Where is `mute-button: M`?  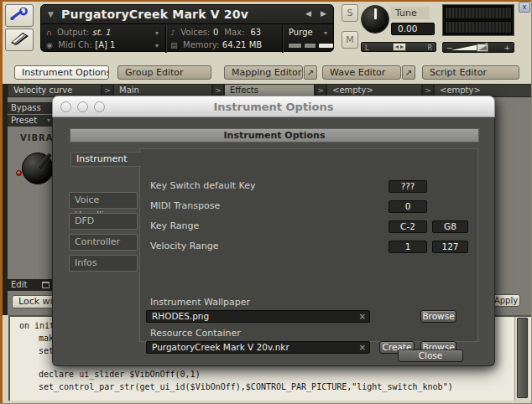 mute-button: M is located at coordinates (350, 40).